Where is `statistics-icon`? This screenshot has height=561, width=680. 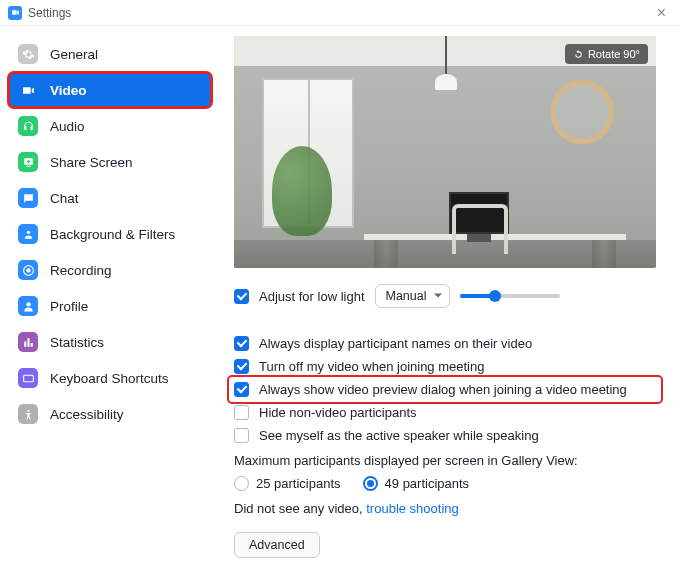
statistics-icon is located at coordinates (28, 342).